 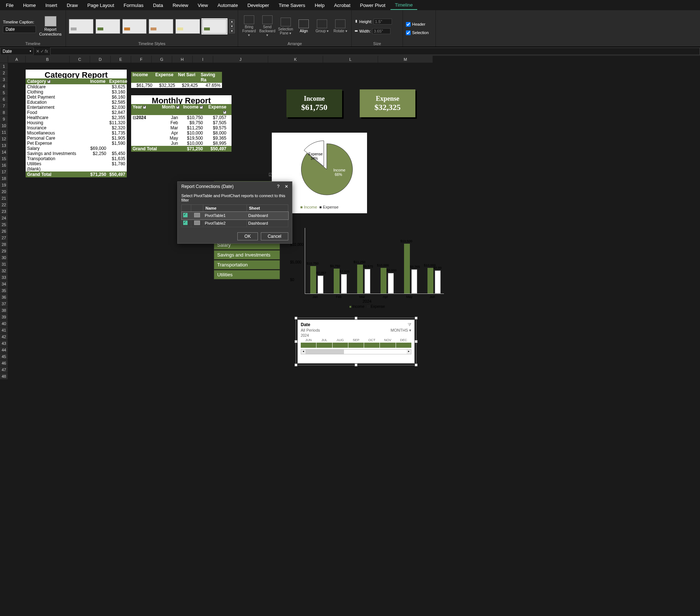 What do you see at coordinates (278, 187) in the screenshot?
I see `help-icon: ?` at bounding box center [278, 187].